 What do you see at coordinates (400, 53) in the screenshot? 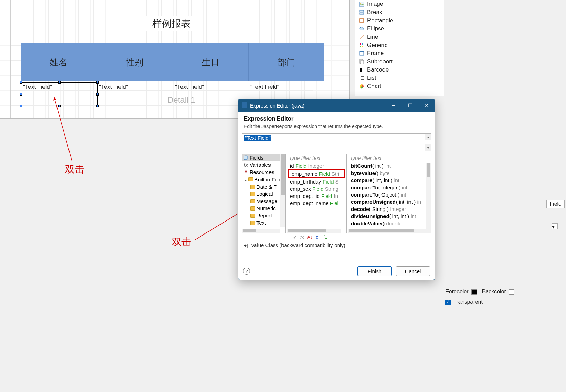
I see `palette-item-frame: Frame` at bounding box center [400, 53].